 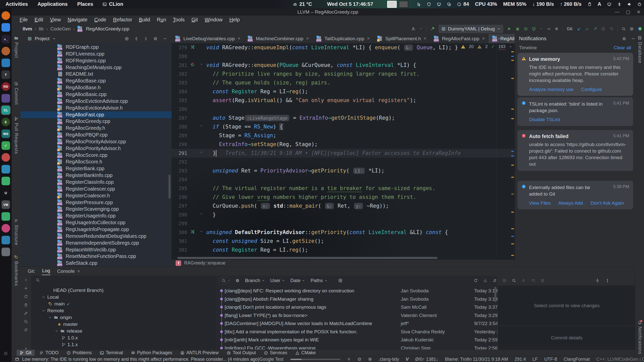 What do you see at coordinates (96, 216) in the screenshot?
I see `tree-item-RegisterUsageInfo.cpp: C++RegisterUsageInfo.cpp` at bounding box center [96, 216].